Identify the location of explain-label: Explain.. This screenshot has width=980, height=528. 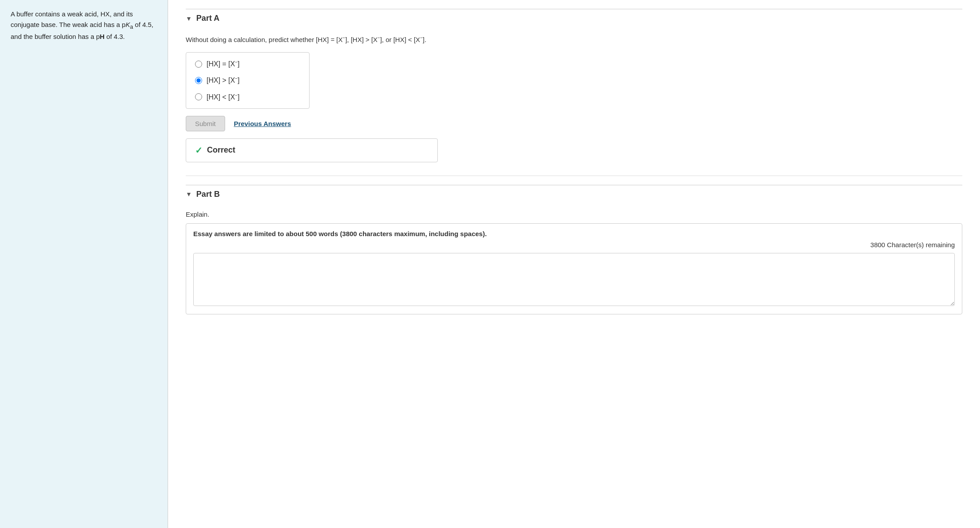
(574, 214).